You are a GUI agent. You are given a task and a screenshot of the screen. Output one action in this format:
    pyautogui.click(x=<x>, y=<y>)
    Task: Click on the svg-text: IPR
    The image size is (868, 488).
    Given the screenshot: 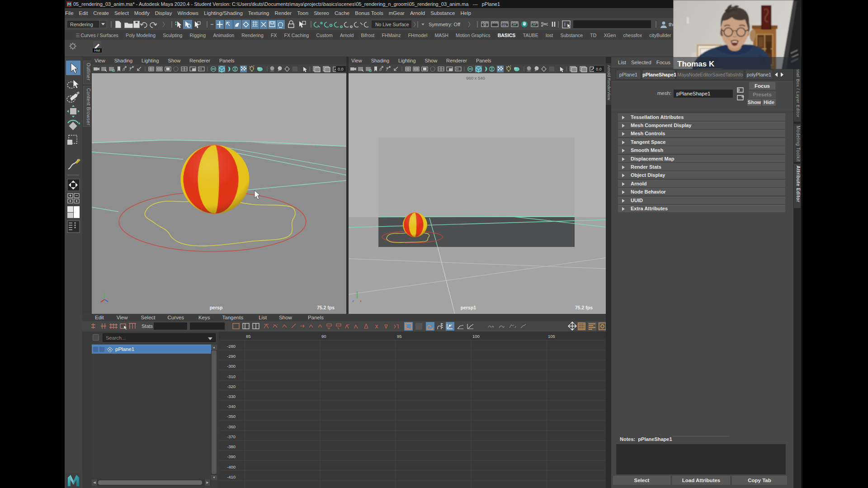 What is the action you would take?
    pyautogui.click(x=505, y=25)
    